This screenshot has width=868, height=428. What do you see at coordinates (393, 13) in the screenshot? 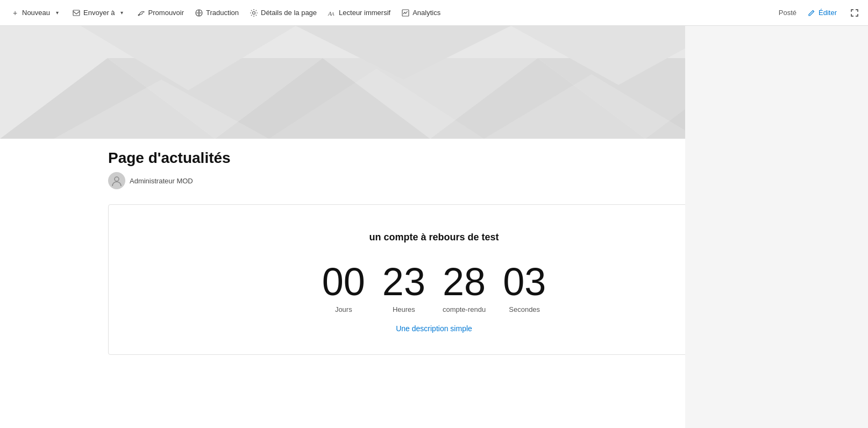
I see `toolbar-left: + Nouveau ▾ Envoyer à ▾ Promouvoir` at bounding box center [393, 13].